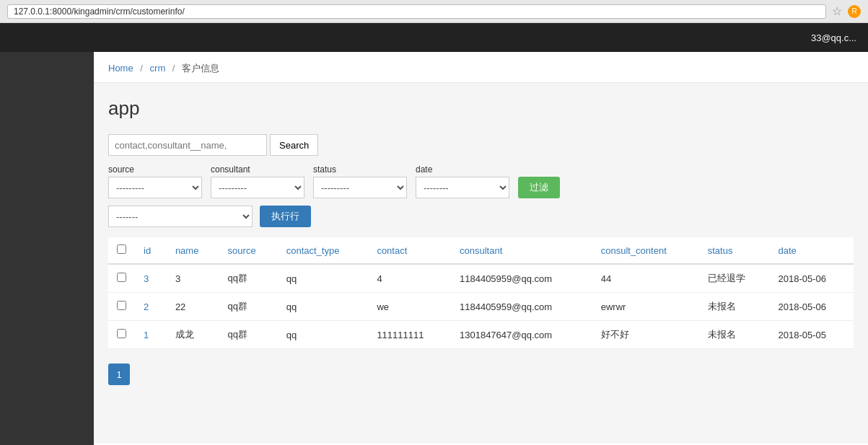 This screenshot has height=445, width=868. What do you see at coordinates (410, 251) in the screenshot?
I see `header-contact: contact` at bounding box center [410, 251].